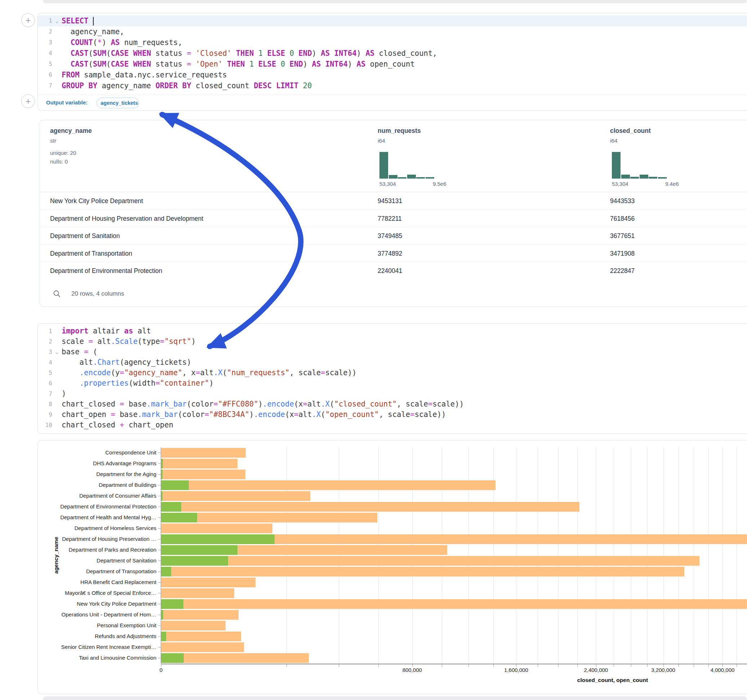  I want to click on code-token: "#FFC080", so click(238, 404).